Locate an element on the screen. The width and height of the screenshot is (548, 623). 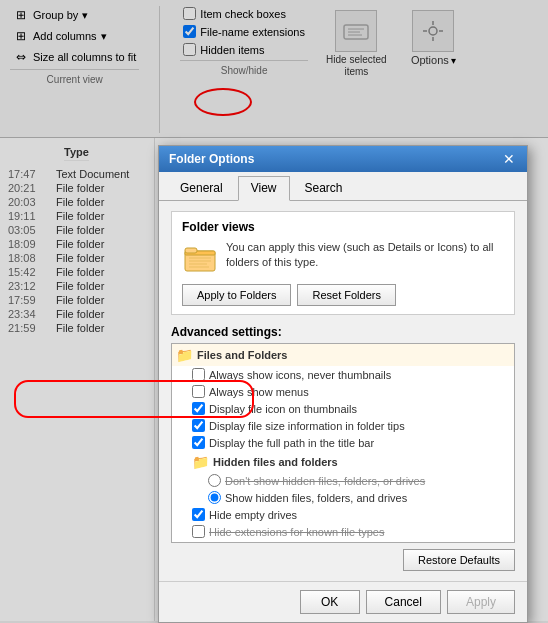
hide-merge-conflicts-checkbox is located at coordinates (198, 542).